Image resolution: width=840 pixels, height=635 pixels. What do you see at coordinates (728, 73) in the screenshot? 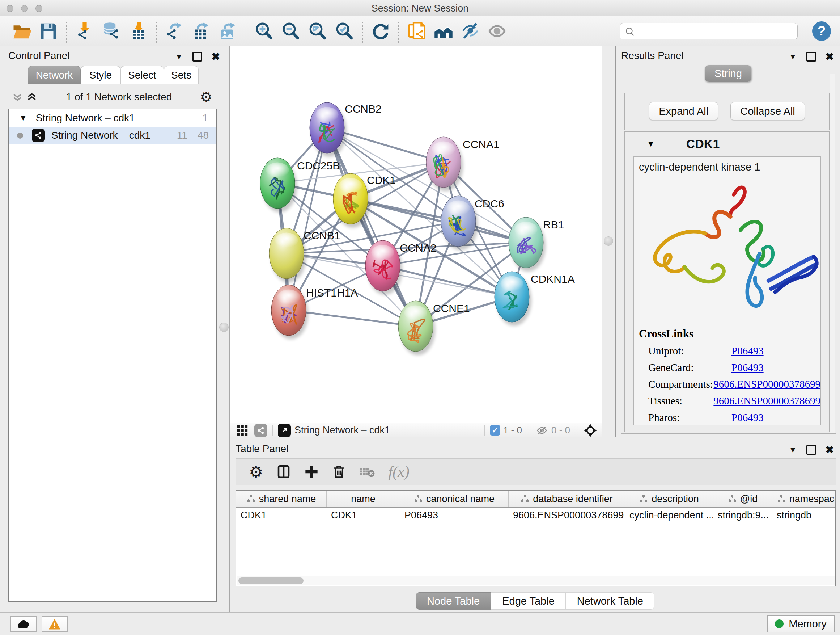
I see `string-tab: String` at bounding box center [728, 73].